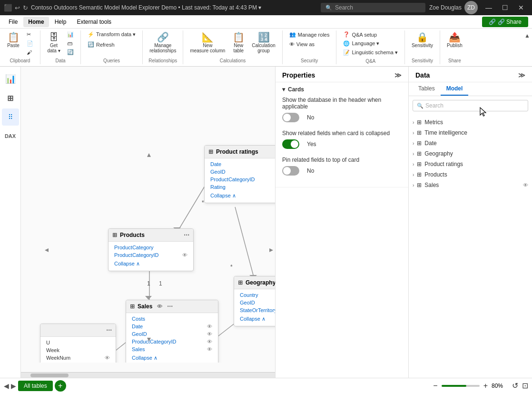  What do you see at coordinates (302, 44) in the screenshot?
I see `view-as-button: 👁 View as` at bounding box center [302, 44].